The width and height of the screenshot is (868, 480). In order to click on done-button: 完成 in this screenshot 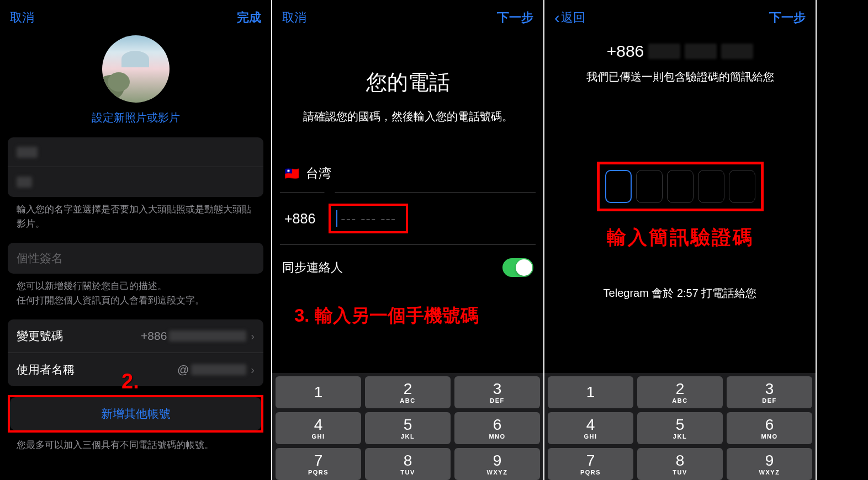, I will do `click(249, 18)`.